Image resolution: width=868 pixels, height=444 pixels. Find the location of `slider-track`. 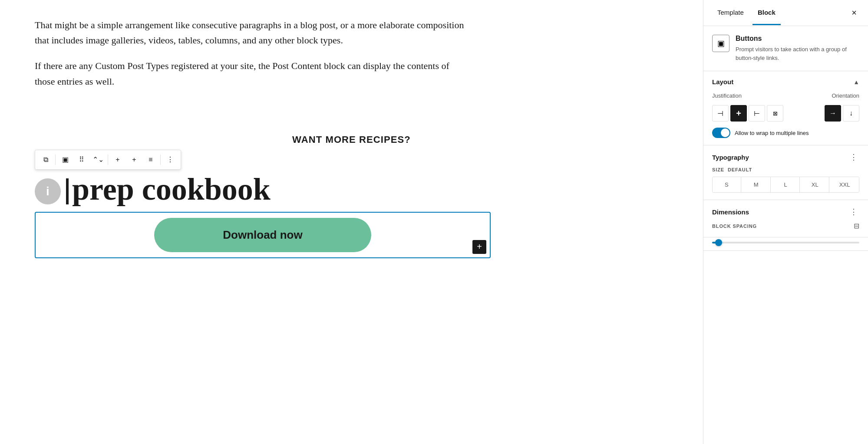

slider-track is located at coordinates (786, 243).